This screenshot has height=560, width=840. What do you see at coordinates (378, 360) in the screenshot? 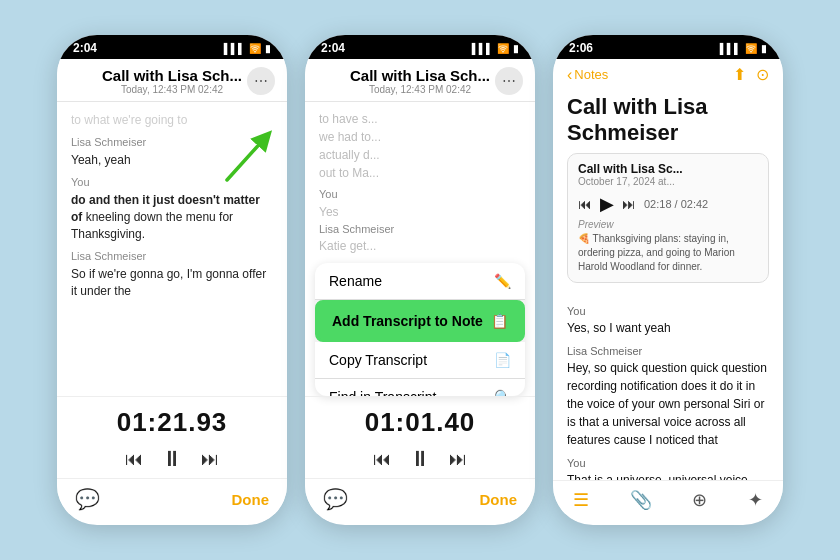
I see `copy-transcript-label: Copy Transcript` at bounding box center [378, 360].